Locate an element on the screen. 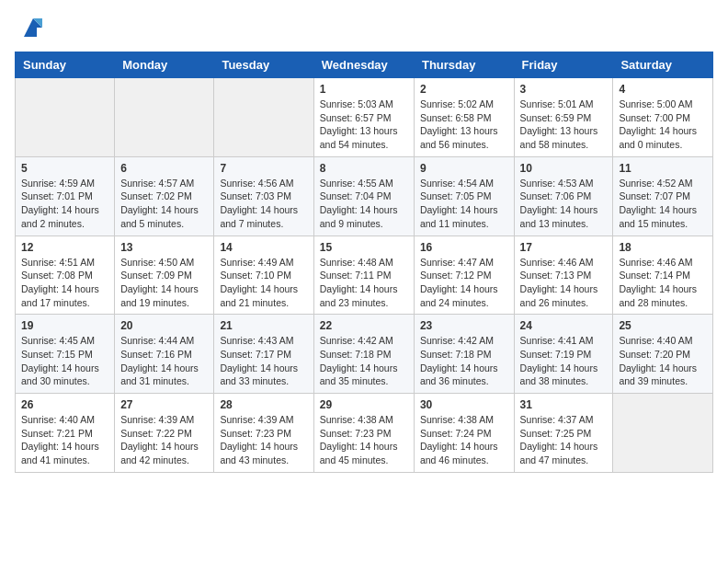  sunrise-text: Sunrise: 4:40 AM is located at coordinates (655, 340).